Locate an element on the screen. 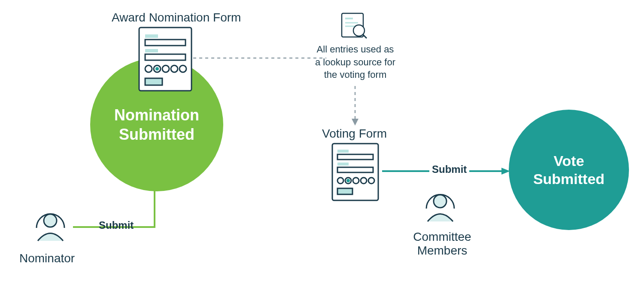 The image size is (644, 301). committee-l1: Committee is located at coordinates (442, 237).